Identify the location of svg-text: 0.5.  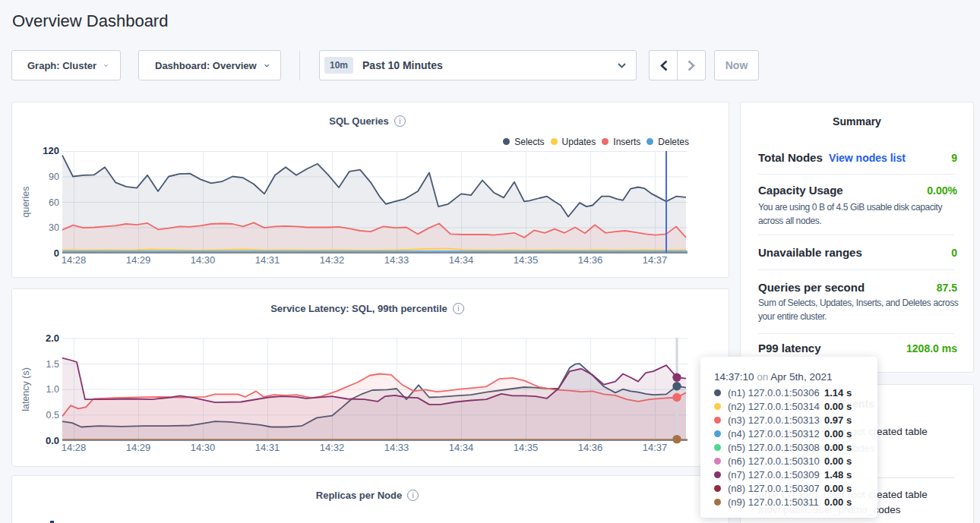
(53, 415).